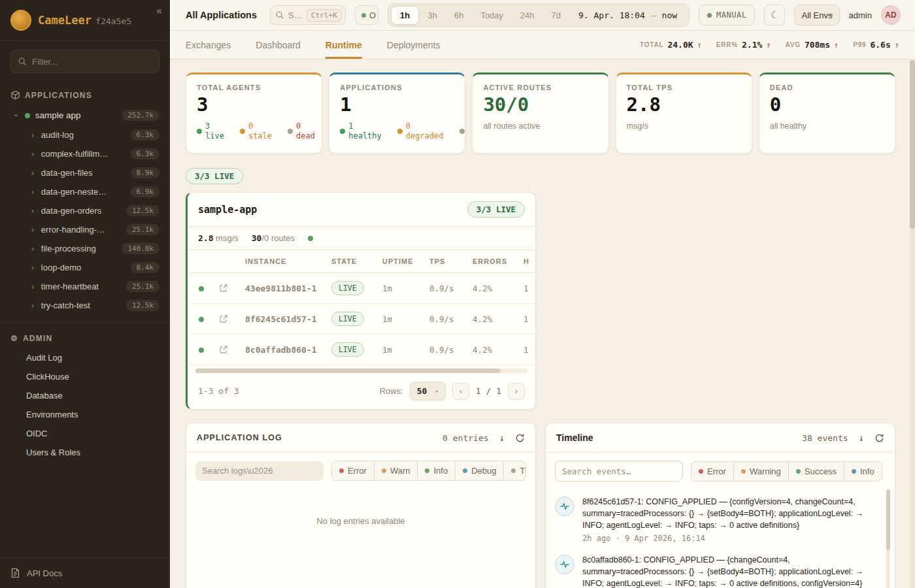 This screenshot has width=915, height=588. What do you see at coordinates (540, 105) in the screenshot?
I see `card-value: 30/0` at bounding box center [540, 105].